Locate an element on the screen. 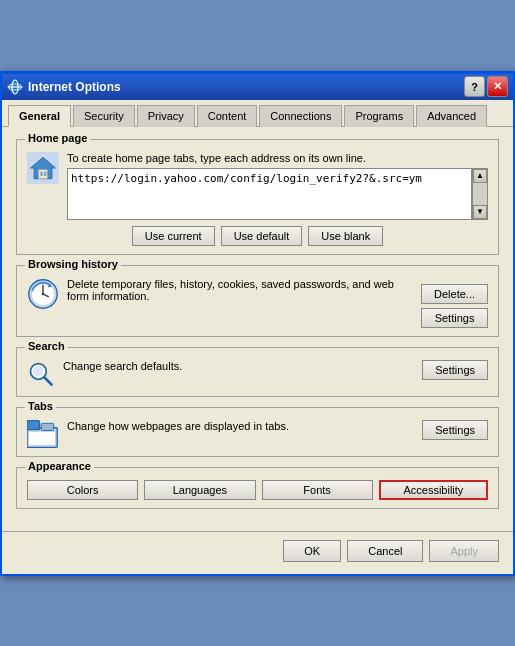 The height and width of the screenshot is (646, 515). browsing-history-description: Delete temporary files, history, cookies… is located at coordinates (240, 290).